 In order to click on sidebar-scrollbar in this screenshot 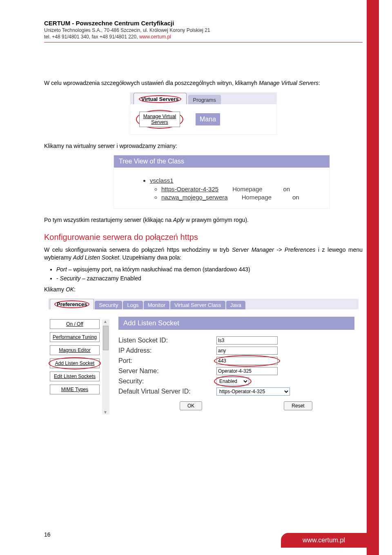, I will do `click(106, 367)`.